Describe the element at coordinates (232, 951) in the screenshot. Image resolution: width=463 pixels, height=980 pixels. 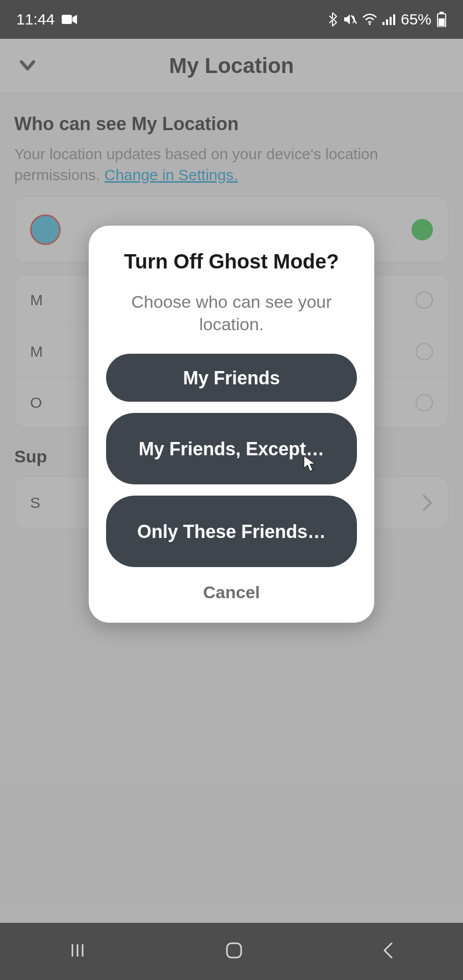
I see `android-nav-bar` at that location.